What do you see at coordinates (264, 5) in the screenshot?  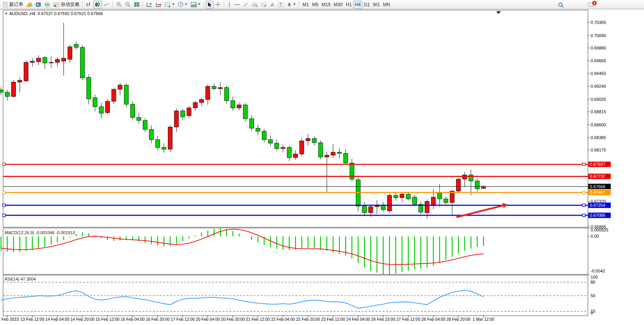 I see `fibonacci-button: F` at bounding box center [264, 5].